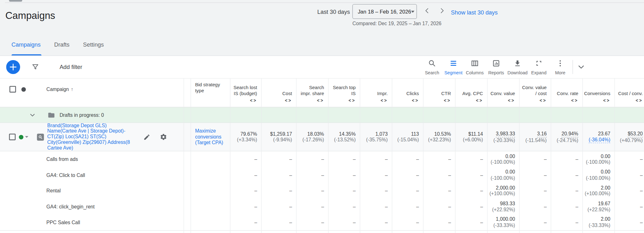 The width and height of the screenshot is (644, 233). Describe the element at coordinates (567, 140) in the screenshot. I see `metric-change-value: (-24.71%)` at that location.